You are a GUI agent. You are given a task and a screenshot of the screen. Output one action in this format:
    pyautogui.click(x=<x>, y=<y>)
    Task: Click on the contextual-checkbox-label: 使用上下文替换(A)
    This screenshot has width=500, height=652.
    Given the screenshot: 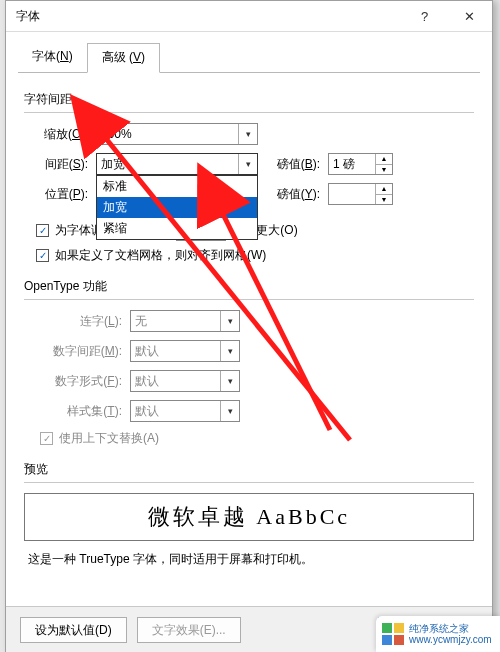 What is the action you would take?
    pyautogui.click(x=109, y=438)
    